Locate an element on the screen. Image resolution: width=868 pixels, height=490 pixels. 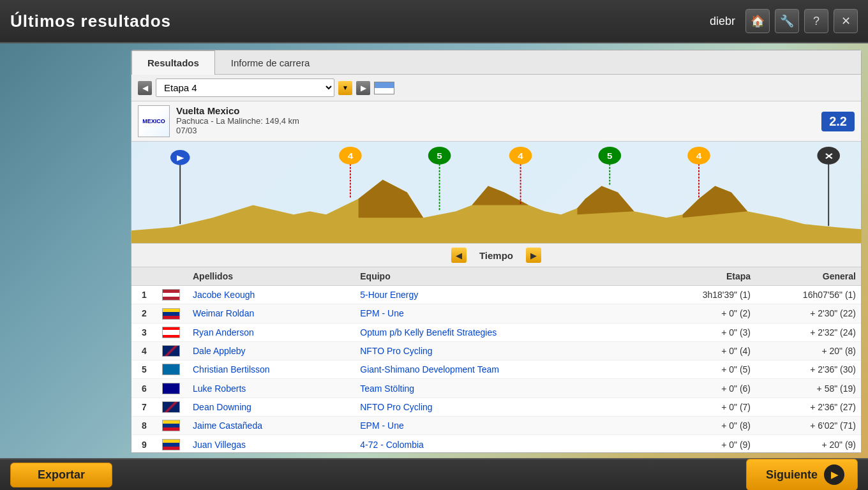
race-info: MEXICO Vuelta Mexico Pachuca - La Malinc… is located at coordinates (497, 121).